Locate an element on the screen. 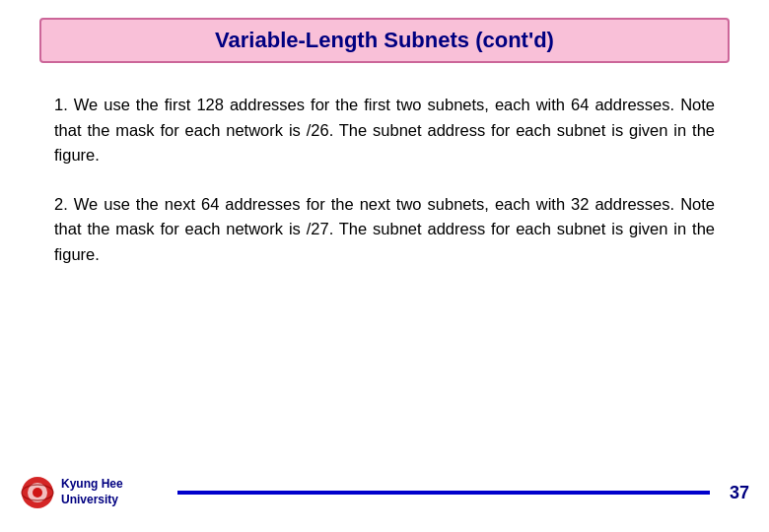  page-number: 37 is located at coordinates (734, 493).